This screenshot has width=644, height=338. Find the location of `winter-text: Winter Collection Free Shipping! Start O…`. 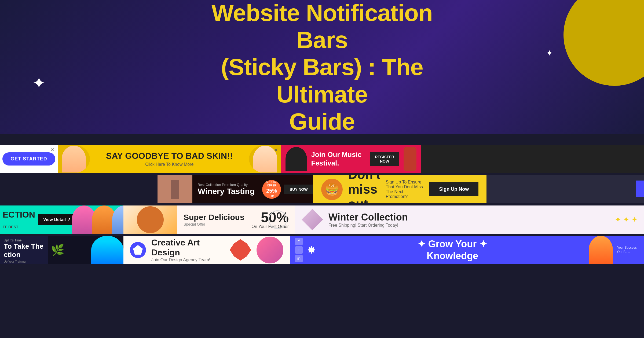

winter-text: Winter Collection Free Shipping! Start O… is located at coordinates (469, 220).